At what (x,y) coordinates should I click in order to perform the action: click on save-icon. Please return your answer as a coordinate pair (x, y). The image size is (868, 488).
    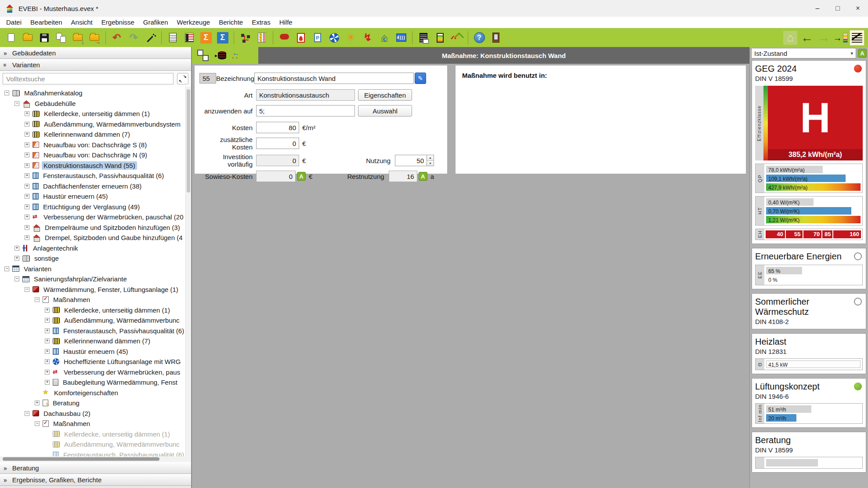
    Looking at the image, I should click on (44, 38).